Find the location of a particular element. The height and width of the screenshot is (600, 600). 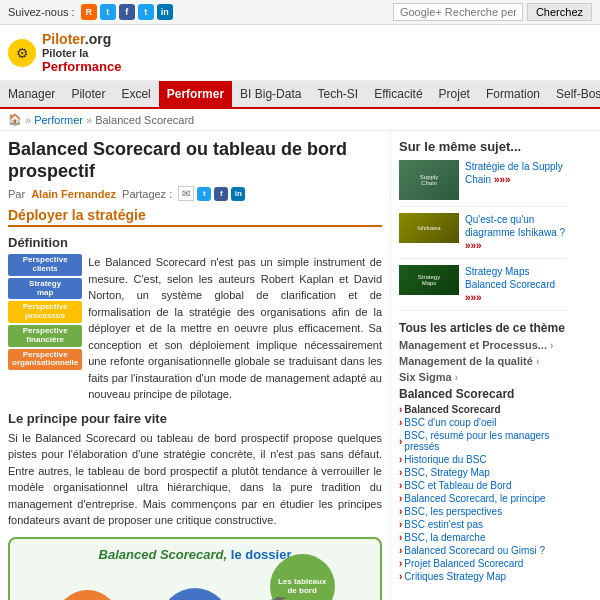

theme-management-title: Management et Processus... › is located at coordinates (483, 345).